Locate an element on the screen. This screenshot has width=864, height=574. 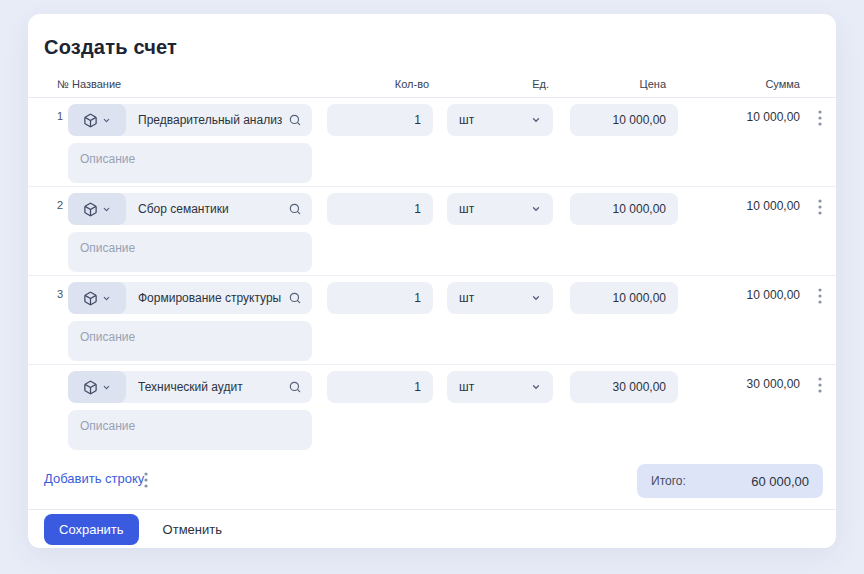
header-unit: Ед. is located at coordinates (498, 84).